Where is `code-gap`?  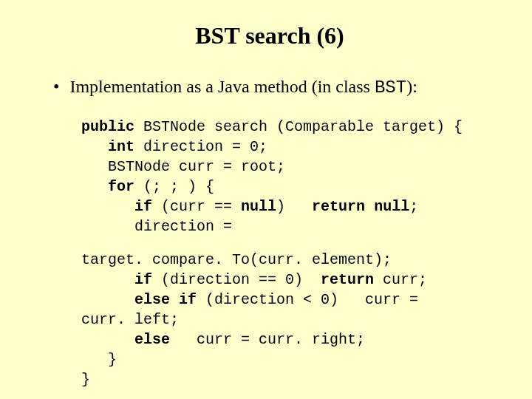
code-gap is located at coordinates (292, 243).